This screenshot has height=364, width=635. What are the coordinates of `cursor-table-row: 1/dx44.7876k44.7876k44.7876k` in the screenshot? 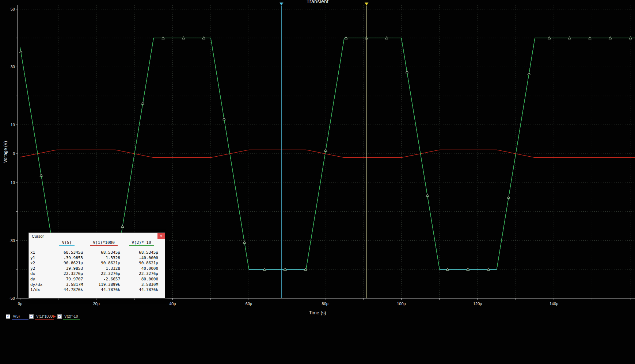 It's located at (97, 290).